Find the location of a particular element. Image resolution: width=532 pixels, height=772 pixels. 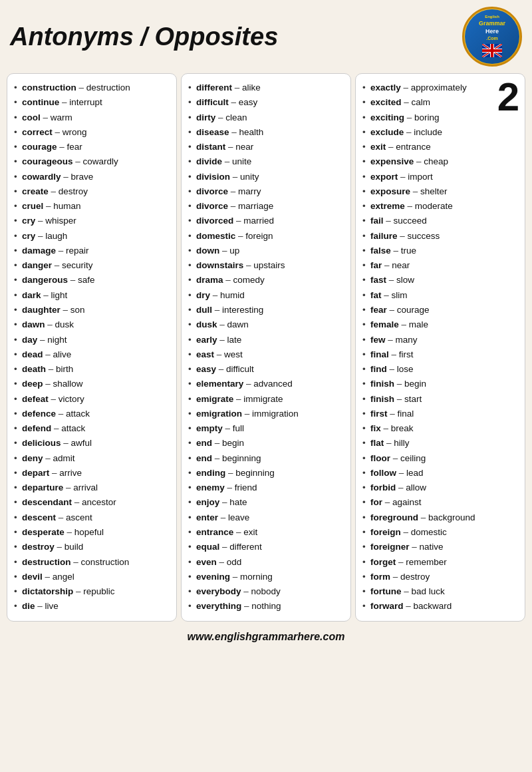

word: emigration is located at coordinates (219, 414).